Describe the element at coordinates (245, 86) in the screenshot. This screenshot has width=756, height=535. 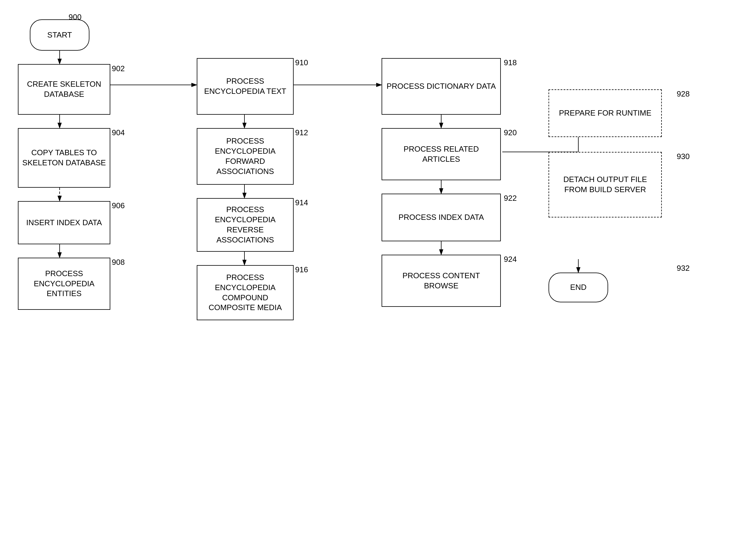
I see `node-910: PROCESS ENCYCLOPEDIA TEXT` at that location.